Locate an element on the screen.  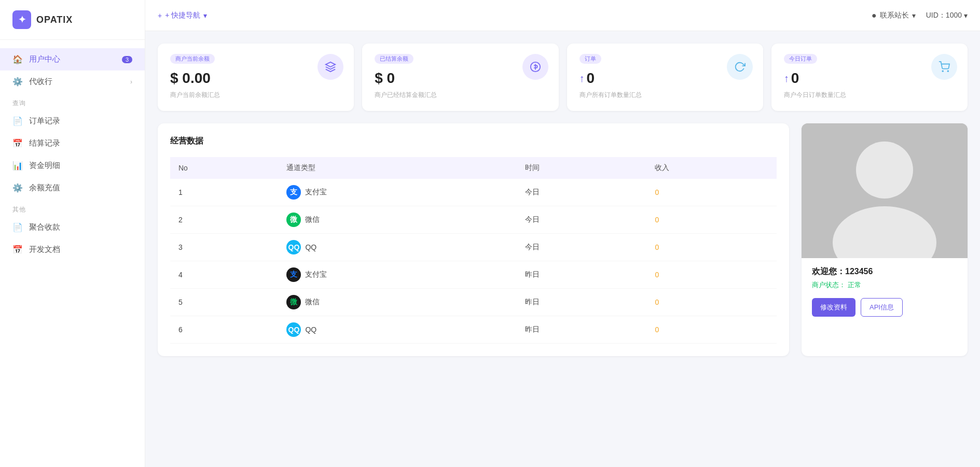
table-row: 2 微 微信 今日 0 is located at coordinates (473, 220).